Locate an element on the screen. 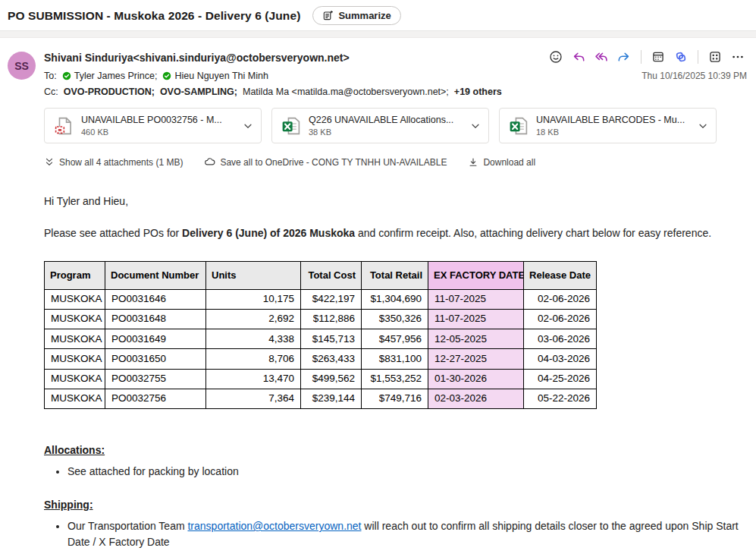  cell-release: 05-22-2026 is located at coordinates (560, 398).